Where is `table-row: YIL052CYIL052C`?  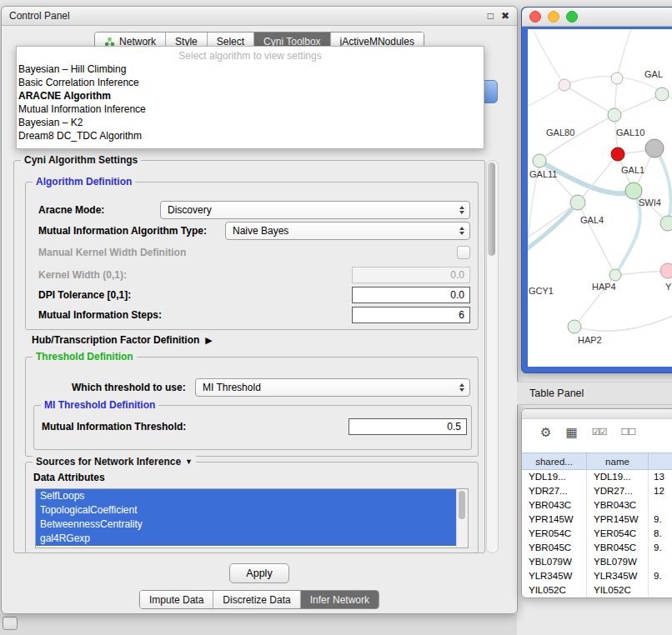
table-row: YIL052CYIL052C is located at coordinates (597, 590).